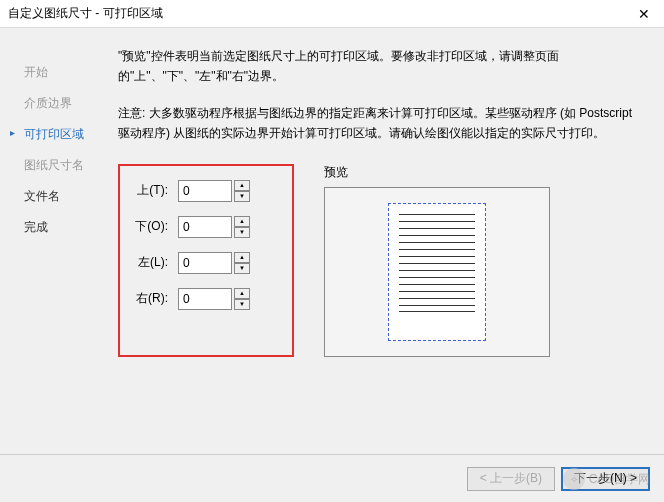 This screenshot has width=664, height=502. I want to click on titlebar: 自定义图纸尺寸 - 可打印区域 ✕, so click(332, 14).